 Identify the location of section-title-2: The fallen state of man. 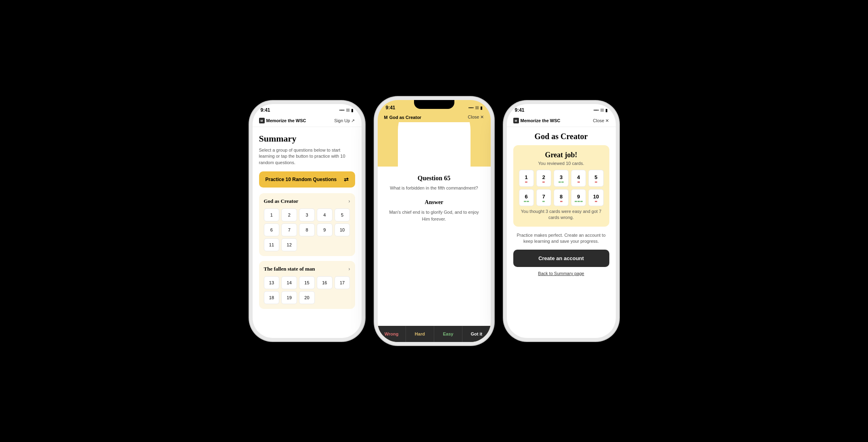
(290, 269).